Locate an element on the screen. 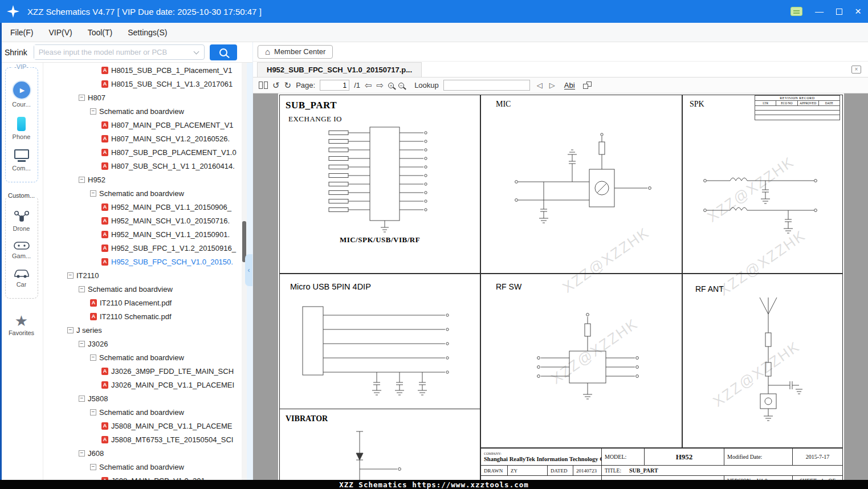 Image resolution: width=868 pixels, height=489 pixels. tree-item: − J3026 is located at coordinates (145, 344).